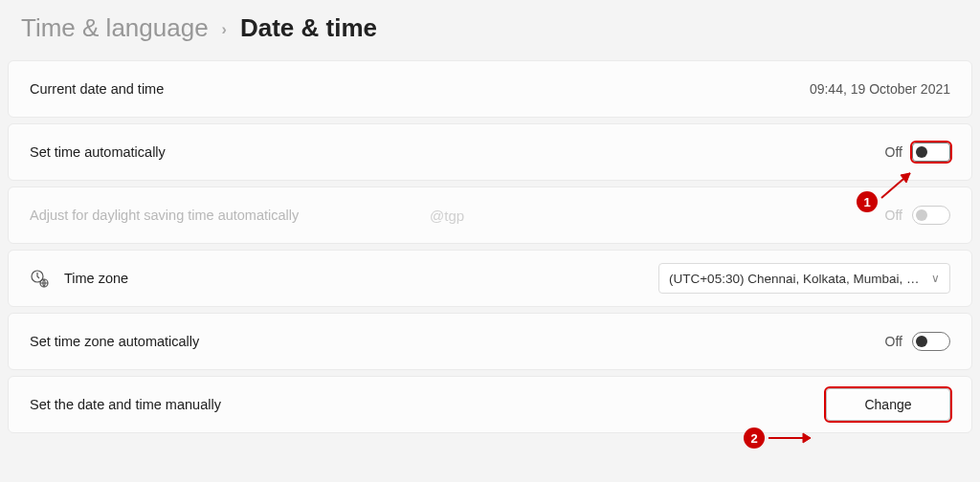 This screenshot has width=980, height=482. Describe the element at coordinates (457, 341) in the screenshot. I see `row-label: Set time zone automatically` at that location.